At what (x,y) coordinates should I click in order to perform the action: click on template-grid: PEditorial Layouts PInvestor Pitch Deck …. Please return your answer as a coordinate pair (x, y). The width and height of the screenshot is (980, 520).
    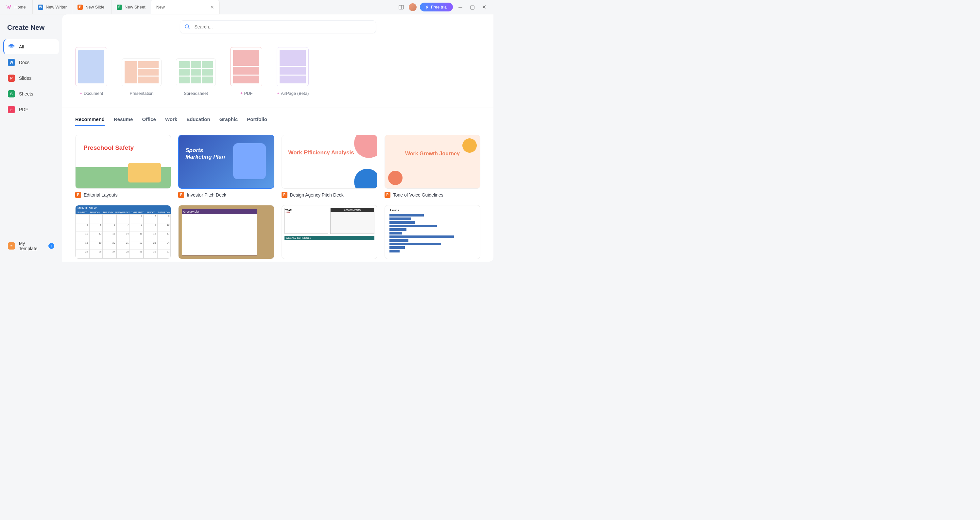
    Looking at the image, I should click on (278, 192).